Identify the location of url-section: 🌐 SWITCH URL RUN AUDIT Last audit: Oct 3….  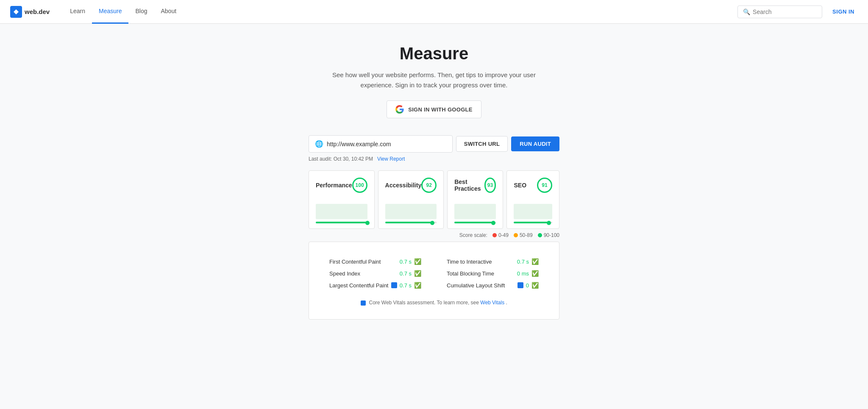
(434, 148).